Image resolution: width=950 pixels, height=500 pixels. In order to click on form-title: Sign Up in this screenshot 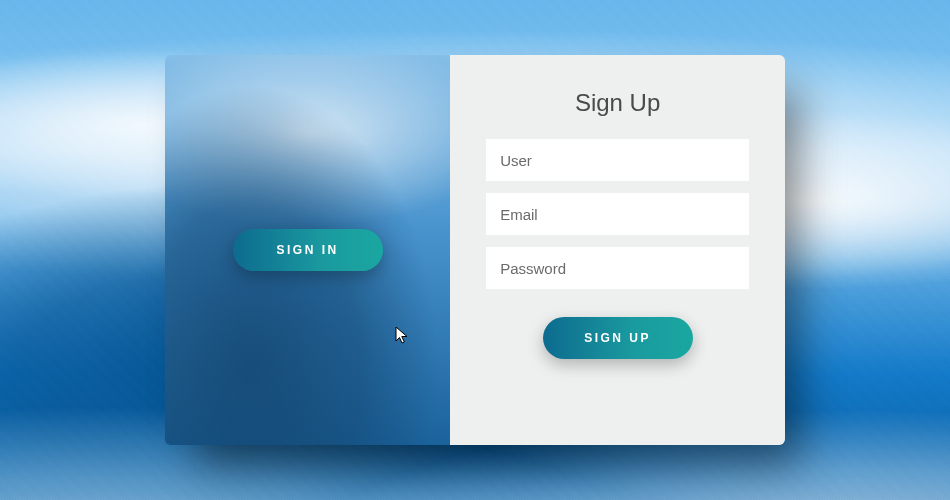, I will do `click(618, 103)`.